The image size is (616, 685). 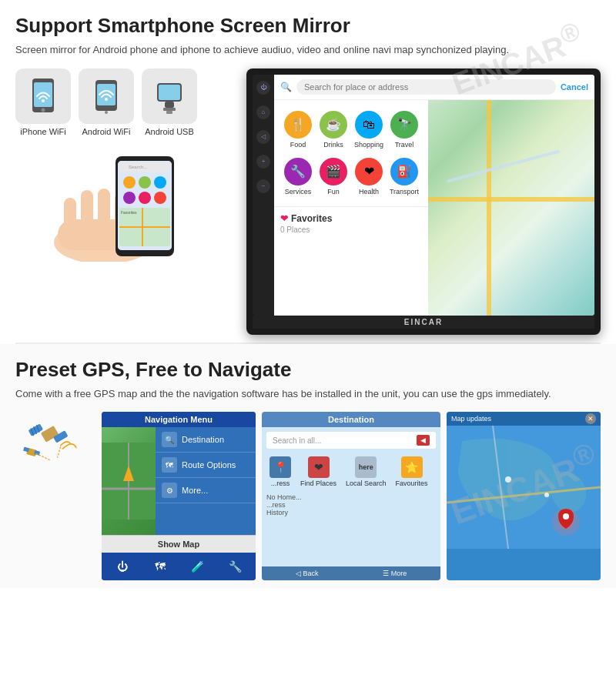 What do you see at coordinates (412, 472) in the screenshot?
I see `dest-tab-favourites: ⭐ Favourites` at bounding box center [412, 472].